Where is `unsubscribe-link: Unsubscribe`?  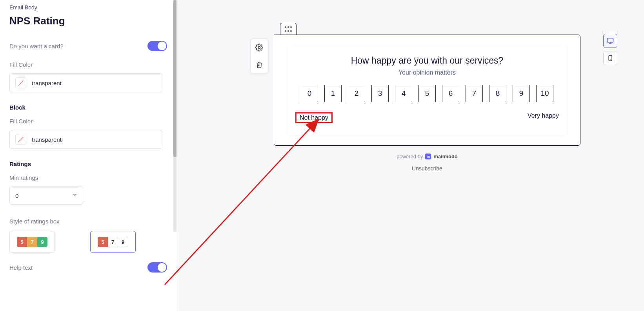 unsubscribe-link: Unsubscribe is located at coordinates (427, 168).